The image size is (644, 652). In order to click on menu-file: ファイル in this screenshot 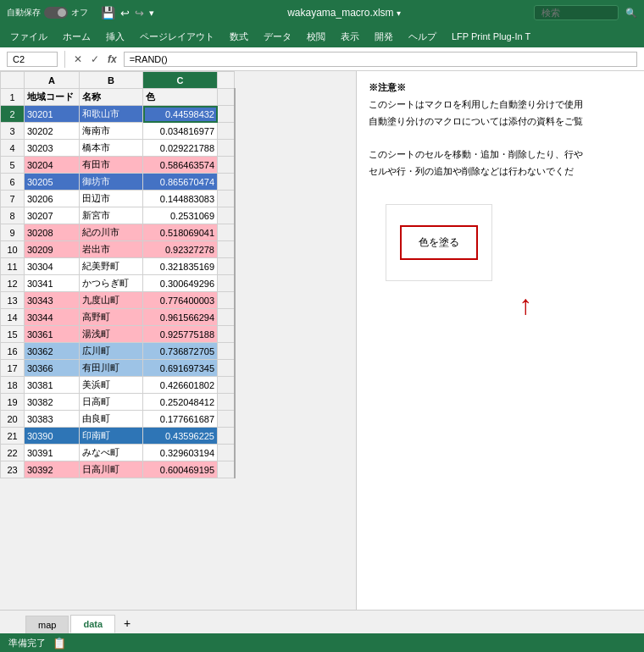, I will do `click(29, 37)`.